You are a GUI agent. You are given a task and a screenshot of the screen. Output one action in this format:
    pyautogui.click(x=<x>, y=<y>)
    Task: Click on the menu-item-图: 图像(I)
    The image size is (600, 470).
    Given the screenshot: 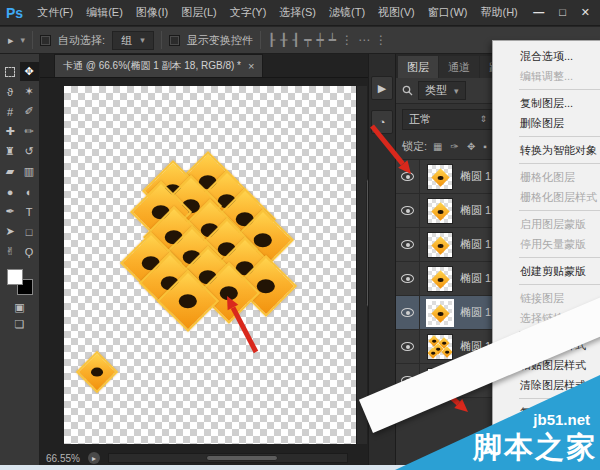 What is the action you would take?
    pyautogui.click(x=152, y=12)
    